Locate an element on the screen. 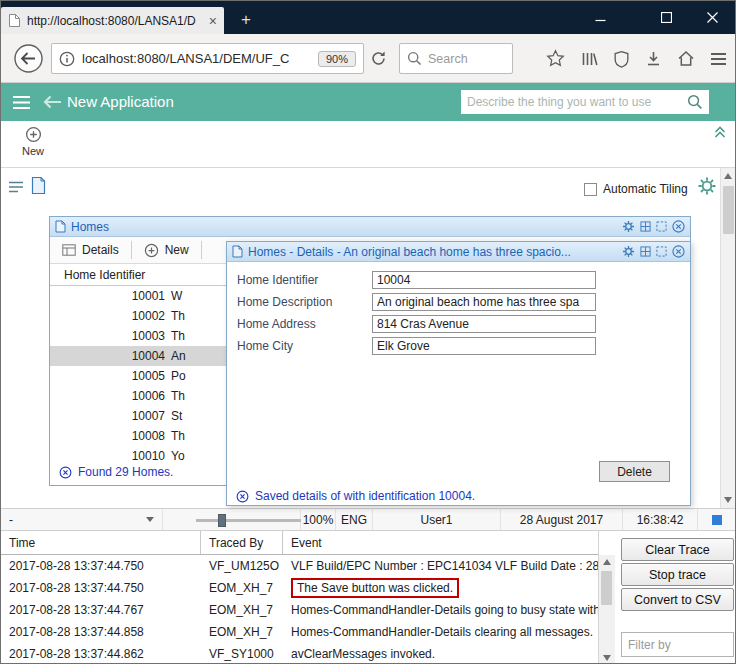  new-tab-button: + is located at coordinates (246, 20).